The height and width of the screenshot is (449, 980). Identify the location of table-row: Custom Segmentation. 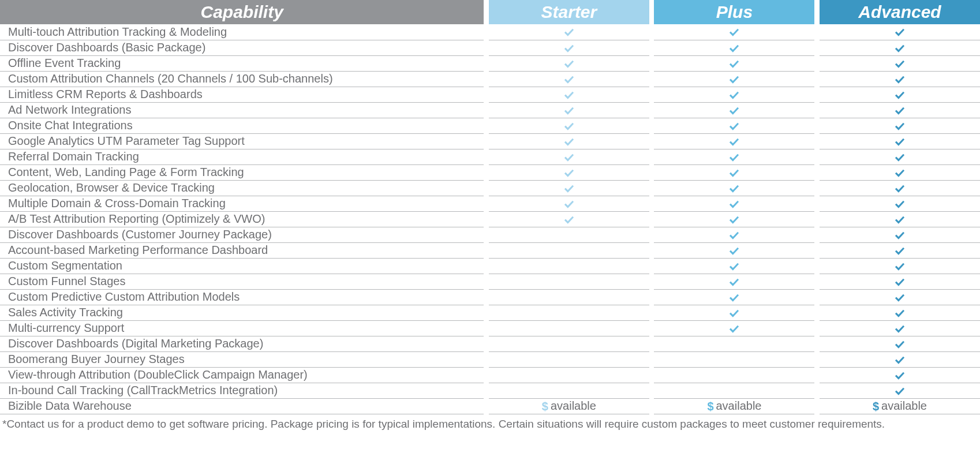
(490, 265).